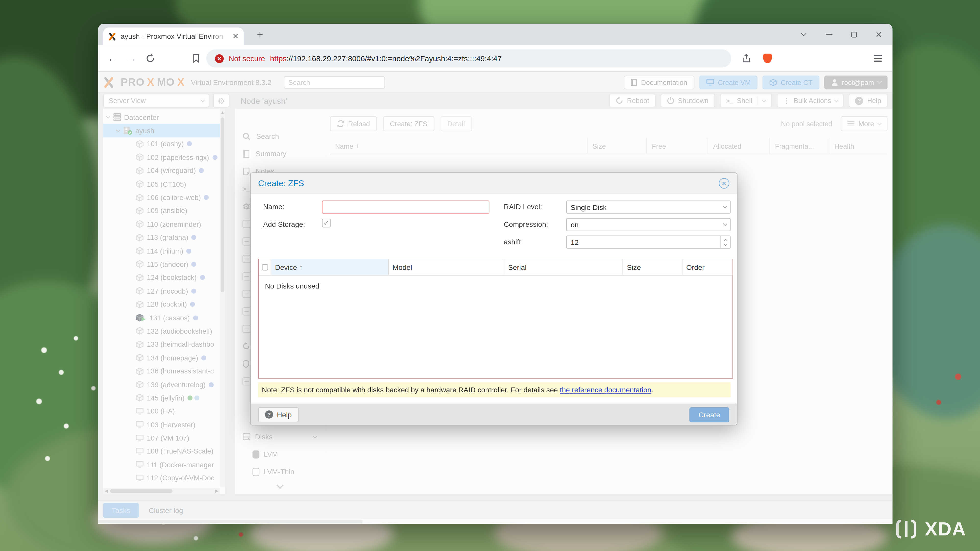 The image size is (980, 551). What do you see at coordinates (858, 146) in the screenshot?
I see `column-header-health: Health` at bounding box center [858, 146].